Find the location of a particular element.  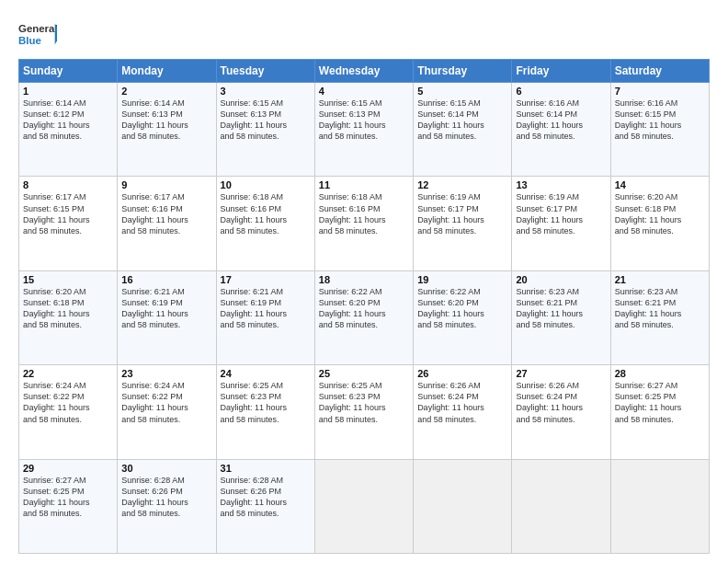

calendar-cell: 1Sunrise: 6:14 AMSunset: 6:12 PMDaylight… is located at coordinates (68, 130).